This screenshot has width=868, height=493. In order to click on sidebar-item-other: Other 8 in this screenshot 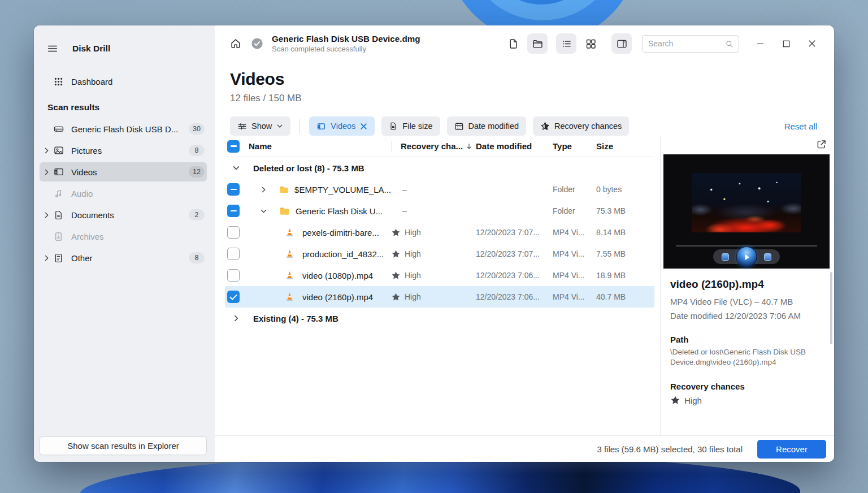, I will do `click(123, 258)`.